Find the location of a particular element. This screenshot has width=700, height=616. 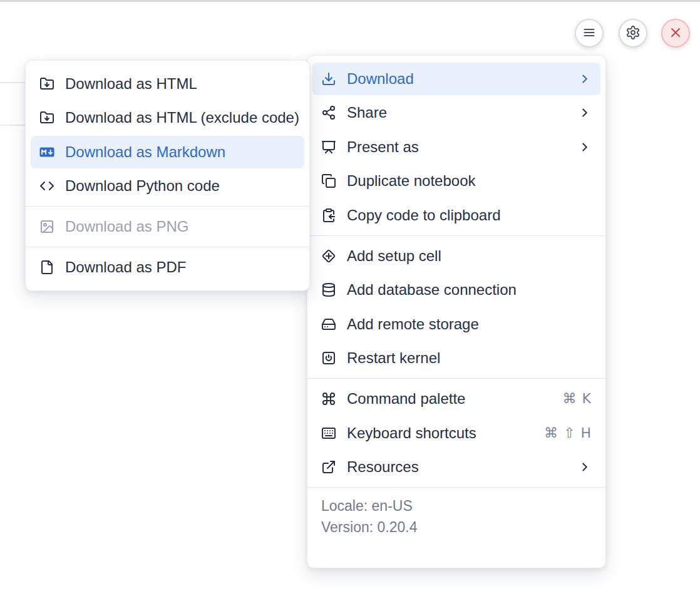

image-icon is located at coordinates (47, 227).